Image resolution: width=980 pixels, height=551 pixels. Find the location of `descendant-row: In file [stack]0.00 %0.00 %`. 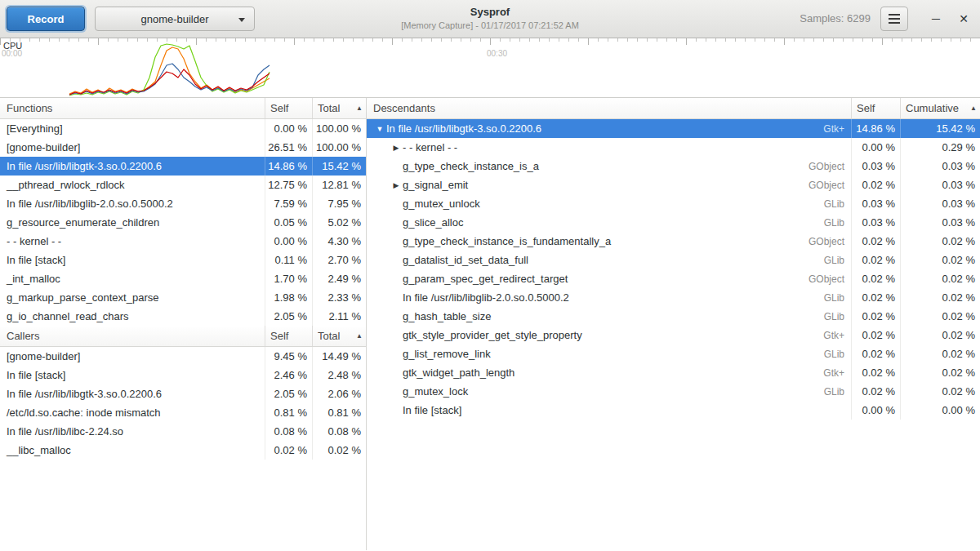

descendant-row: In file [stack]0.00 %0.00 % is located at coordinates (673, 410).